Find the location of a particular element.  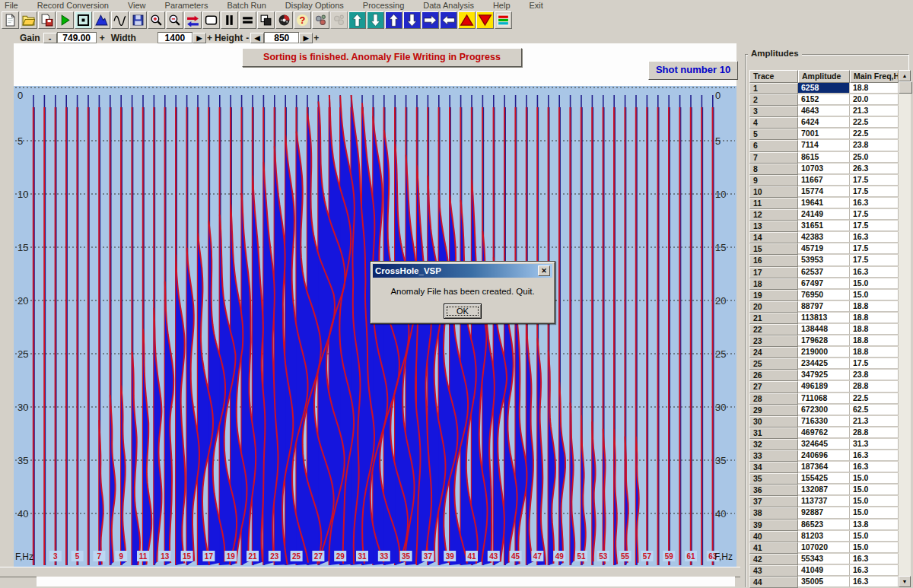

ok-button: OK is located at coordinates (463, 311).